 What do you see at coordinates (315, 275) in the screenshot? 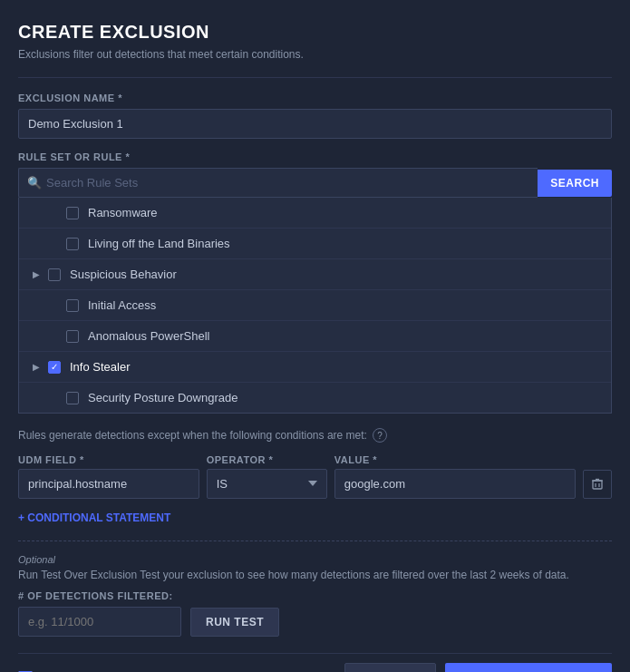
I see `rule-item-suspicious: ▶ Suspicious Behavior` at bounding box center [315, 275].